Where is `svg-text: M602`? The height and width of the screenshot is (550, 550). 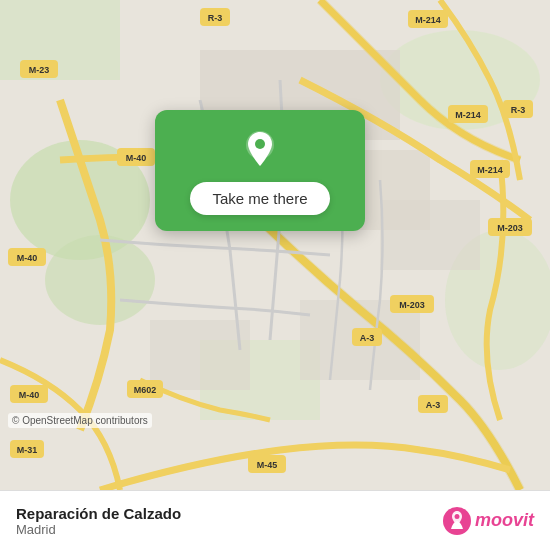 svg-text: M602 is located at coordinates (146, 390).